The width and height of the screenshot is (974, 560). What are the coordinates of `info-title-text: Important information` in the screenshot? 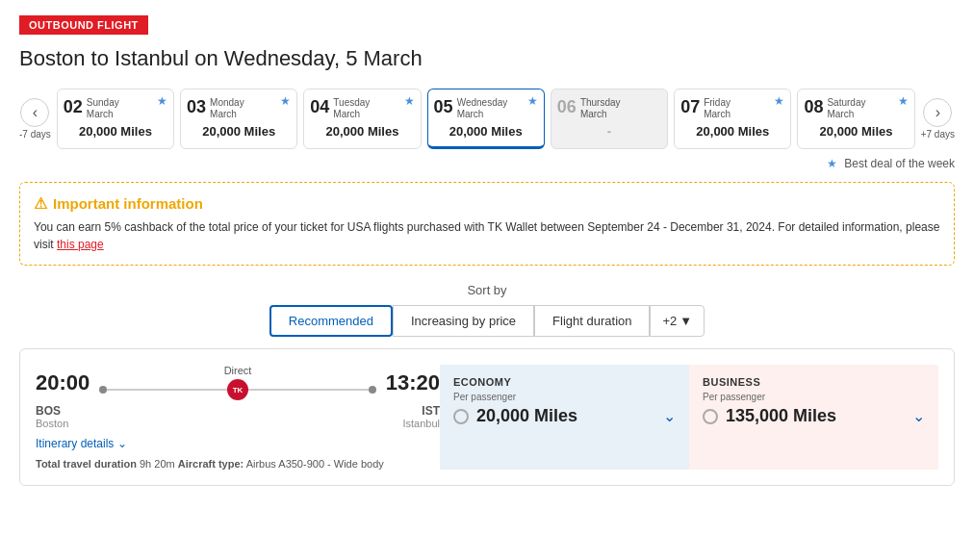 It's located at (128, 204).